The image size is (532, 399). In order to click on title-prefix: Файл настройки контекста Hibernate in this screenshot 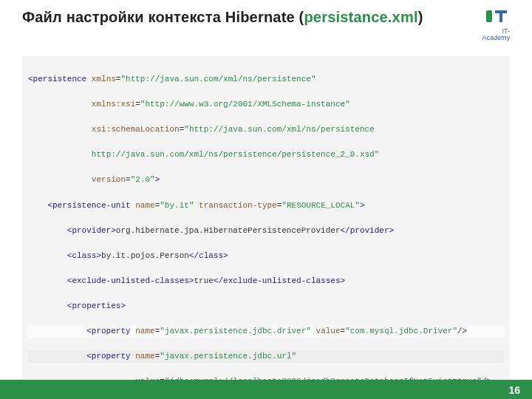, I will do `click(161, 17)`.